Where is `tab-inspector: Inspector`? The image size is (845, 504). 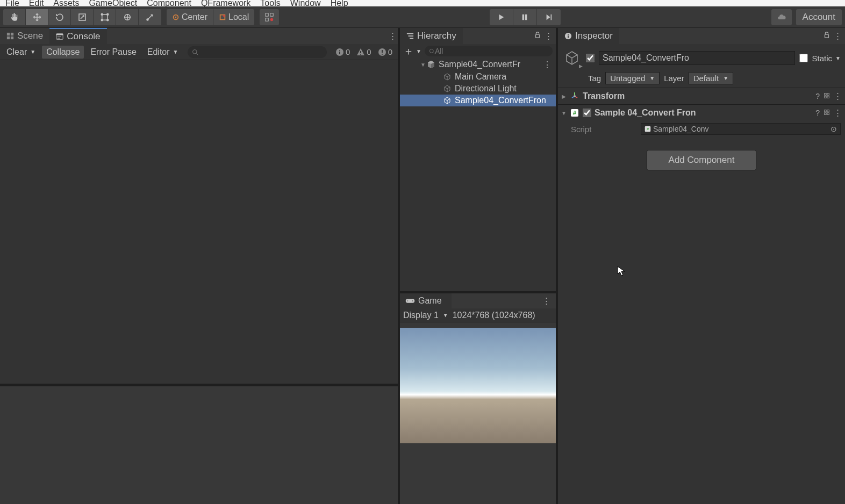
tab-inspector: Inspector is located at coordinates (589, 36).